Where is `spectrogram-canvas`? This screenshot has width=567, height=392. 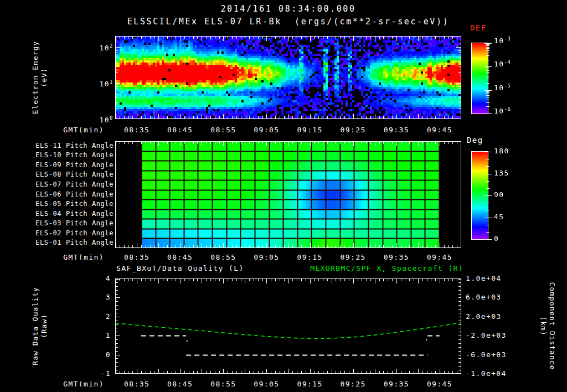 spectrogram-canvas is located at coordinates (288, 78).